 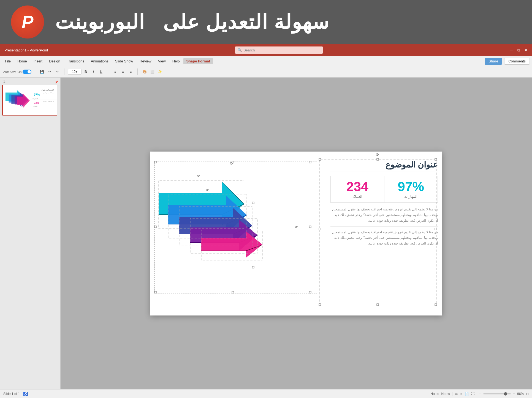 I want to click on zoom-slider, so click(x=497, y=394).